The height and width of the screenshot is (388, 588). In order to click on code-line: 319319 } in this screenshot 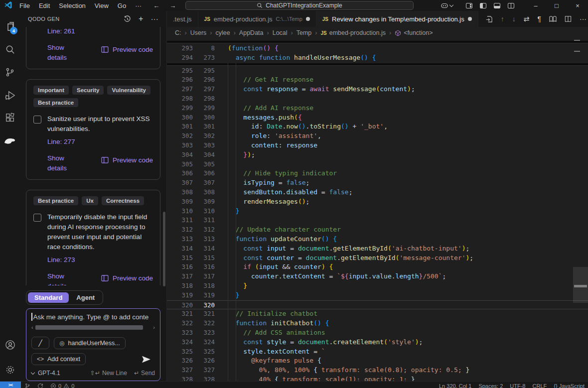, I will do `click(378, 296)`.